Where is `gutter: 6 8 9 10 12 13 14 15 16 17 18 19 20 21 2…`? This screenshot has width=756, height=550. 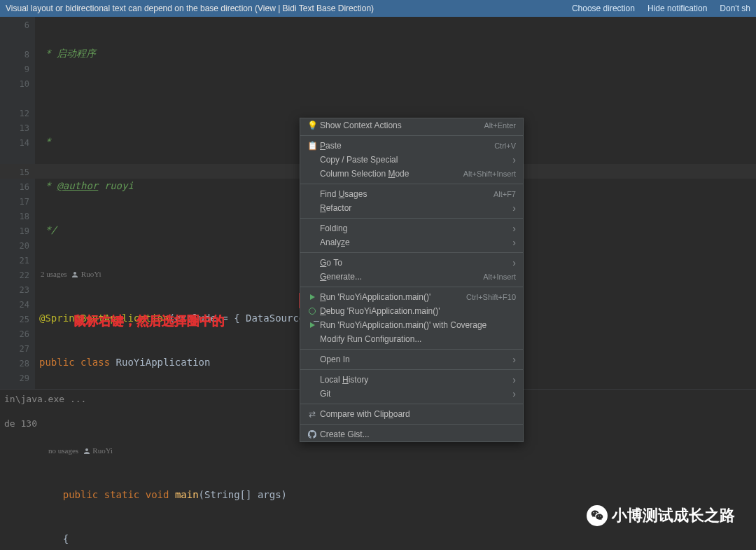 gutter: 6 8 9 10 12 13 14 15 16 17 18 19 20 21 2… is located at coordinates (18, 203).